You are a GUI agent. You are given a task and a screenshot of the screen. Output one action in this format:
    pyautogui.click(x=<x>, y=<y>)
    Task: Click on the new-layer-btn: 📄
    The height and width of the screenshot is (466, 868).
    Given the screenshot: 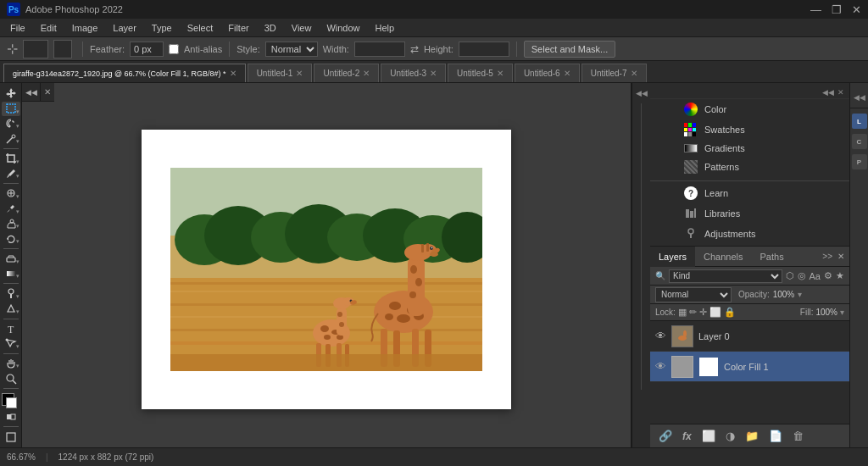 What is the action you would take?
    pyautogui.click(x=776, y=435)
    